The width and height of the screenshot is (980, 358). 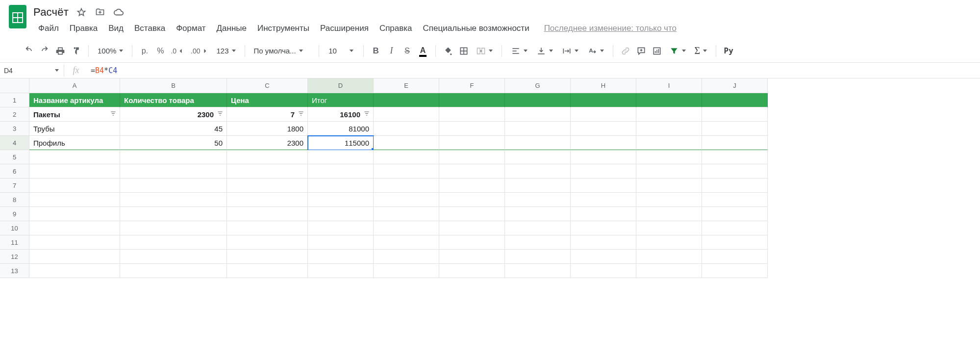 What do you see at coordinates (341, 100) in the screenshot?
I see `header-cell: Итог` at bounding box center [341, 100].